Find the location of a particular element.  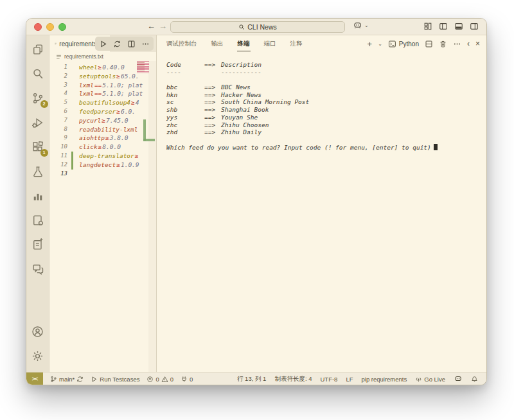

toggle-sidebar-right-icon is located at coordinates (474, 26).